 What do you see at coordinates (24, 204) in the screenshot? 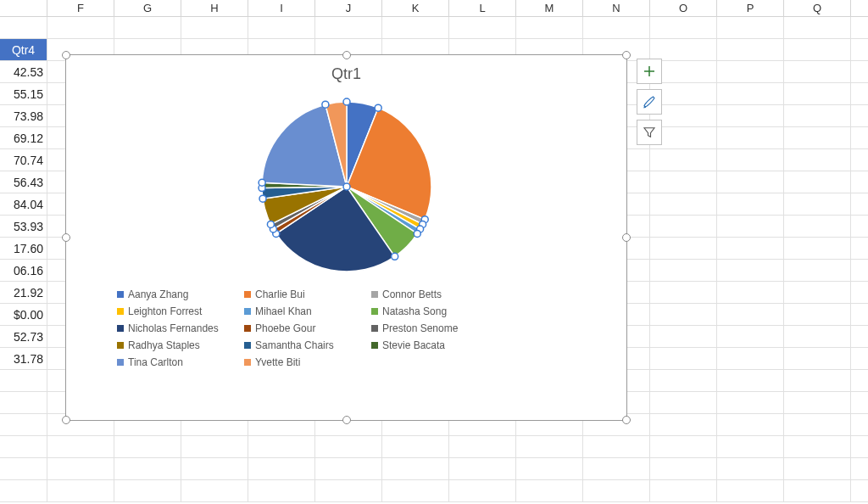
I see `cell: 84.04` at bounding box center [24, 204].